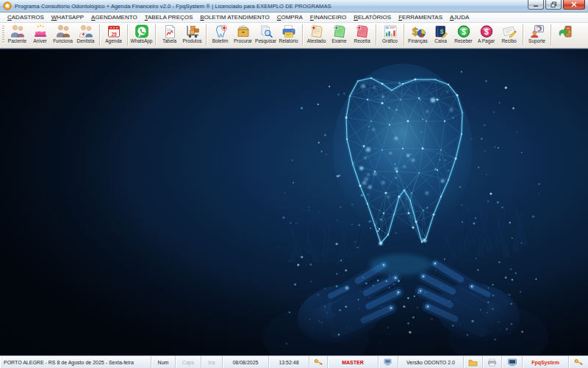 The height and width of the screenshot is (368, 588). What do you see at coordinates (512, 362) in the screenshot?
I see `monitor-icon` at bounding box center [512, 362].